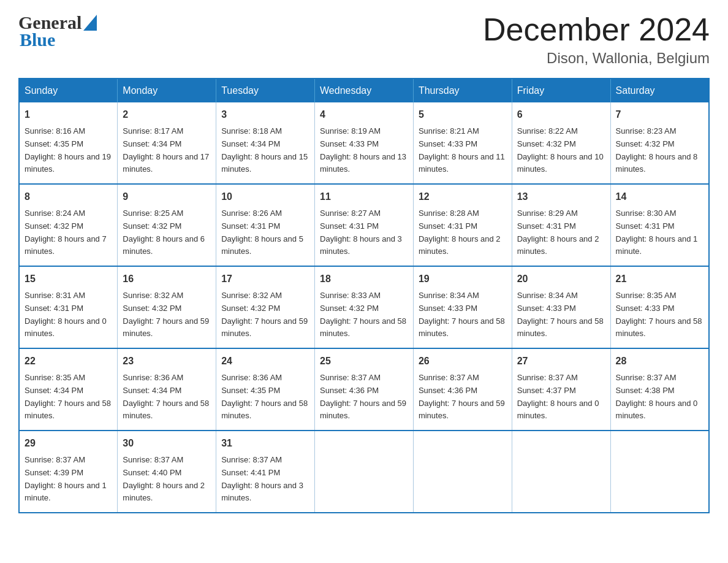 This screenshot has width=728, height=563. What do you see at coordinates (659, 307) in the screenshot?
I see `calendar-cell: 21Sunrise: 8:35 AMSunset: 4:33 PMDayligh…` at bounding box center [659, 307].